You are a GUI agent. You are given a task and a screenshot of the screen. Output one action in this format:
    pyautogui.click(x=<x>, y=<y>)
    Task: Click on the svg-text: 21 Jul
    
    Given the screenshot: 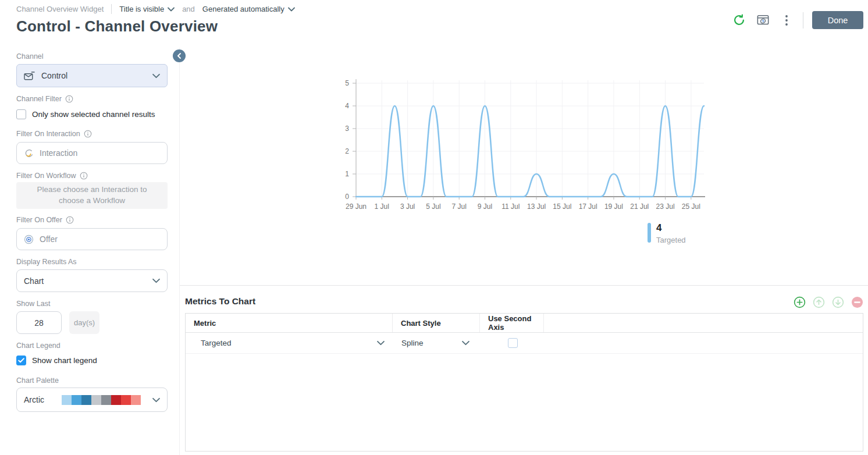 What is the action you would take?
    pyautogui.click(x=639, y=207)
    